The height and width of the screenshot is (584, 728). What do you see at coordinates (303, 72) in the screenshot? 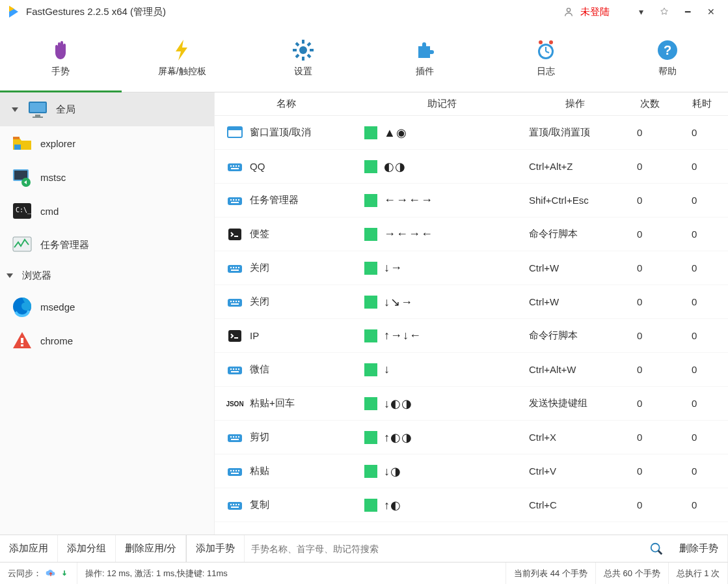
I see `tab-label: 设置` at bounding box center [303, 72].